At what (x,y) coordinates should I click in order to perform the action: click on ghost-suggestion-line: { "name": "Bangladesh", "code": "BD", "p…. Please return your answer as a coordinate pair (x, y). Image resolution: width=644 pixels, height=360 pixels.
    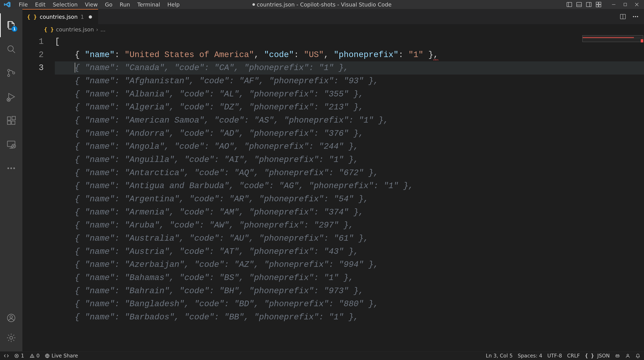
    Looking at the image, I should click on (350, 304).